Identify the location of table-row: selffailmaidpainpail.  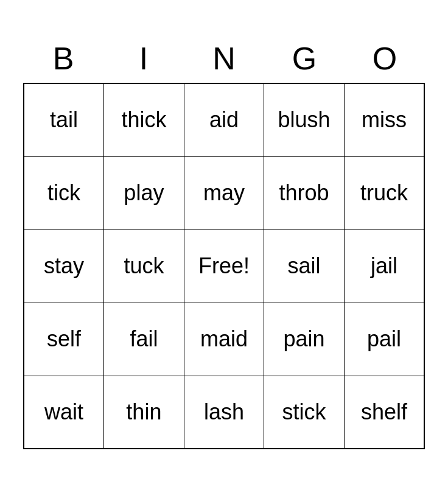
(224, 339).